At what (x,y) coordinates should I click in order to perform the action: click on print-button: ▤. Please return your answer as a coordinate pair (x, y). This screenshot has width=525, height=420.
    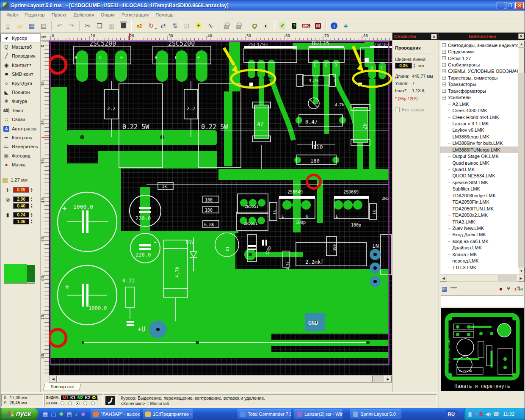
    Looking at the image, I should click on (44, 26).